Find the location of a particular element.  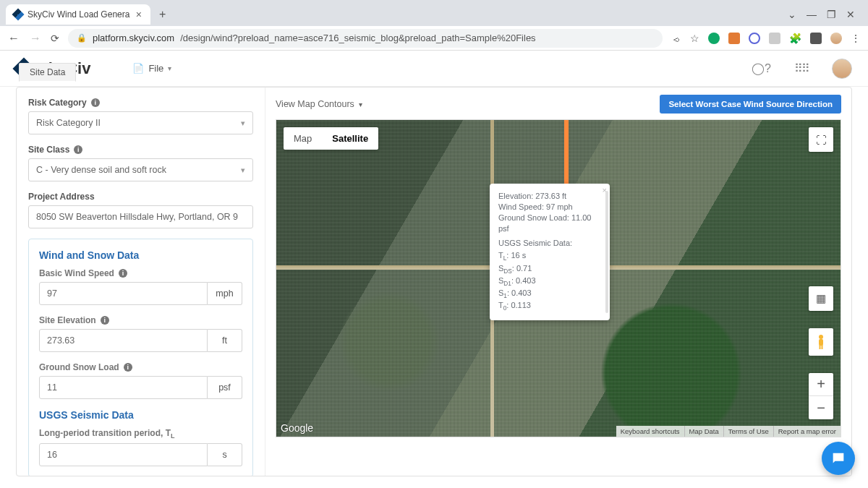

kebab-menu-icon: ⋮ is located at coordinates (856, 38).